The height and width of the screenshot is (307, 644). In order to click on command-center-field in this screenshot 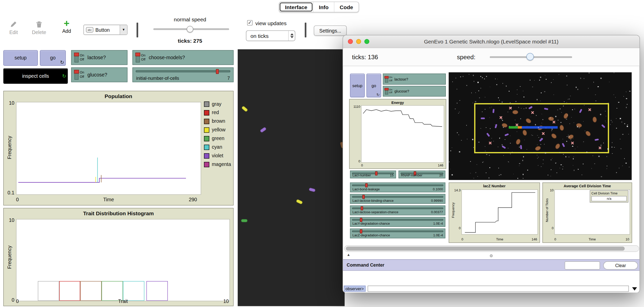, I will do `click(582, 265)`.